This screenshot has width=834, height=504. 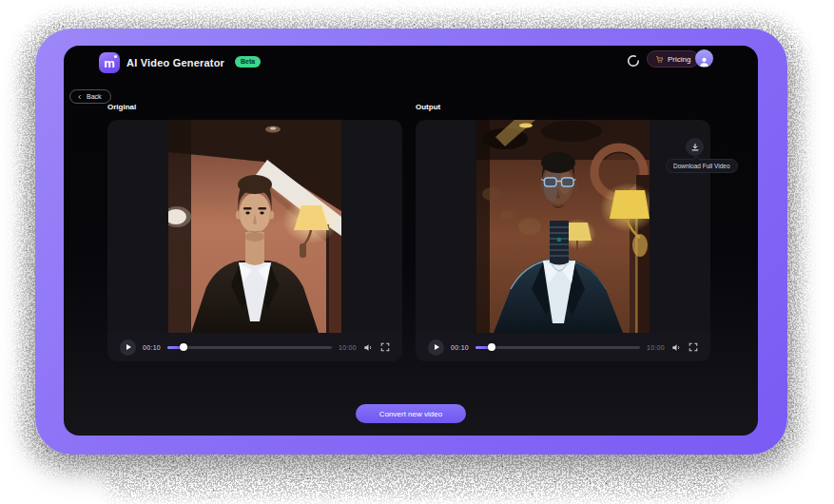 What do you see at coordinates (175, 63) in the screenshot?
I see `app-title: AI Video Generator` at bounding box center [175, 63].